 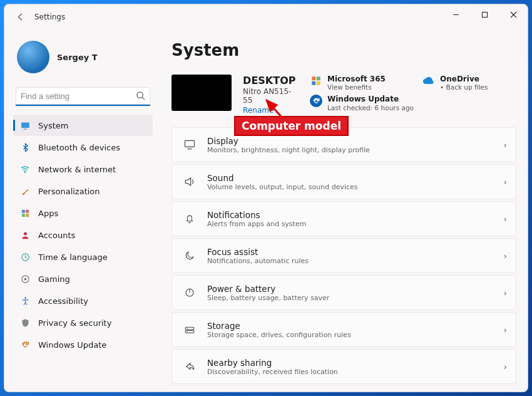 What do you see at coordinates (25, 169) in the screenshot?
I see `wifi-icon` at bounding box center [25, 169].